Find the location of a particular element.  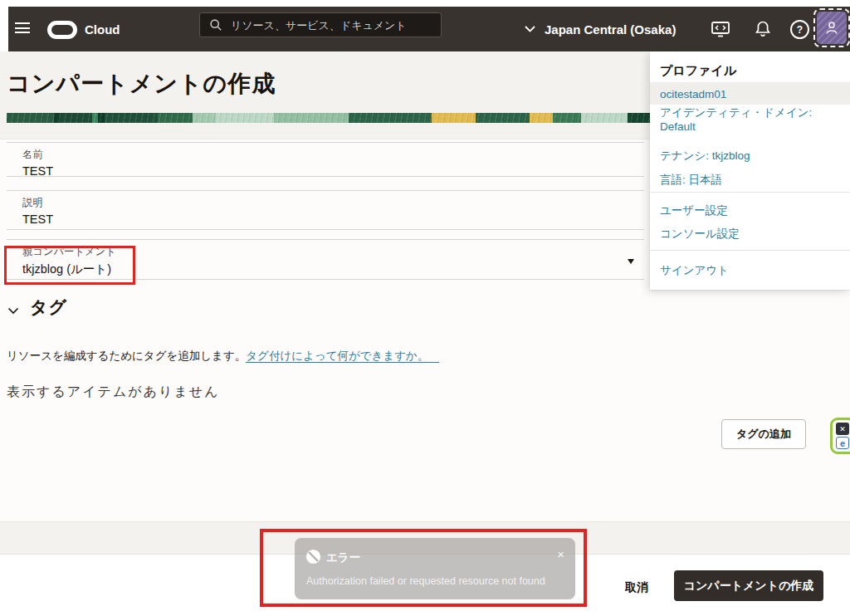

language-link: 言語: 日本語 is located at coordinates (691, 180).